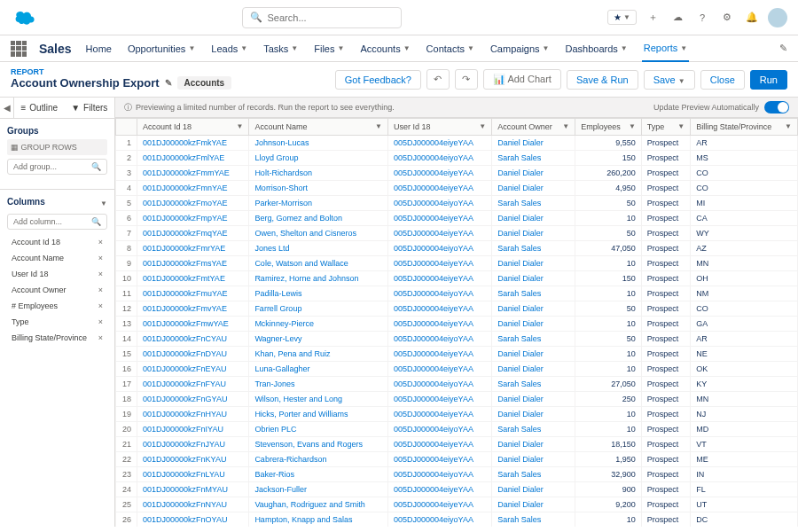  I want to click on nav-item-files: Files ▼, so click(329, 49).